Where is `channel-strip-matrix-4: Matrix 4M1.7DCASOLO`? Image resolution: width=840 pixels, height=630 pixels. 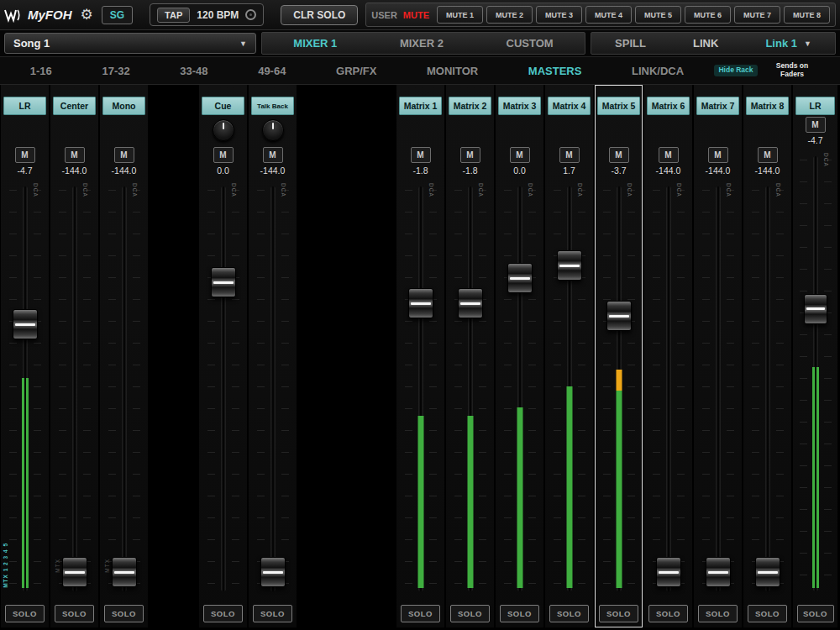
channel-strip-matrix-4: Matrix 4M1.7DCASOLO is located at coordinates (570, 356).